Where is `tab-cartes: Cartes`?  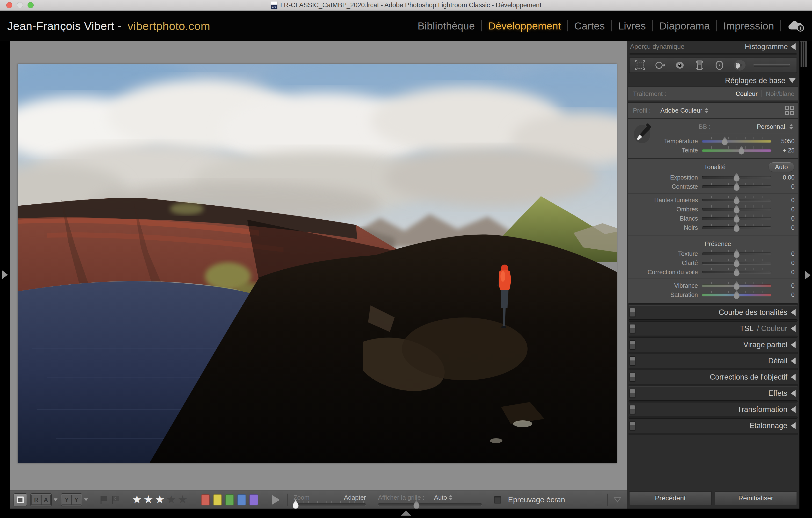 tab-cartes: Cartes is located at coordinates (589, 26).